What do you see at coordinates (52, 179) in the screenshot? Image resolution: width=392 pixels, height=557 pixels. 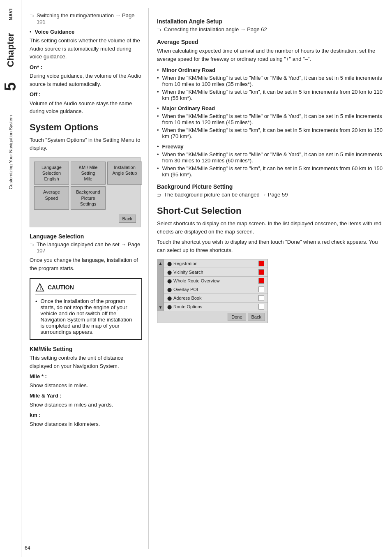 I see `ui-btn-language-line3: English` at bounding box center [52, 179].